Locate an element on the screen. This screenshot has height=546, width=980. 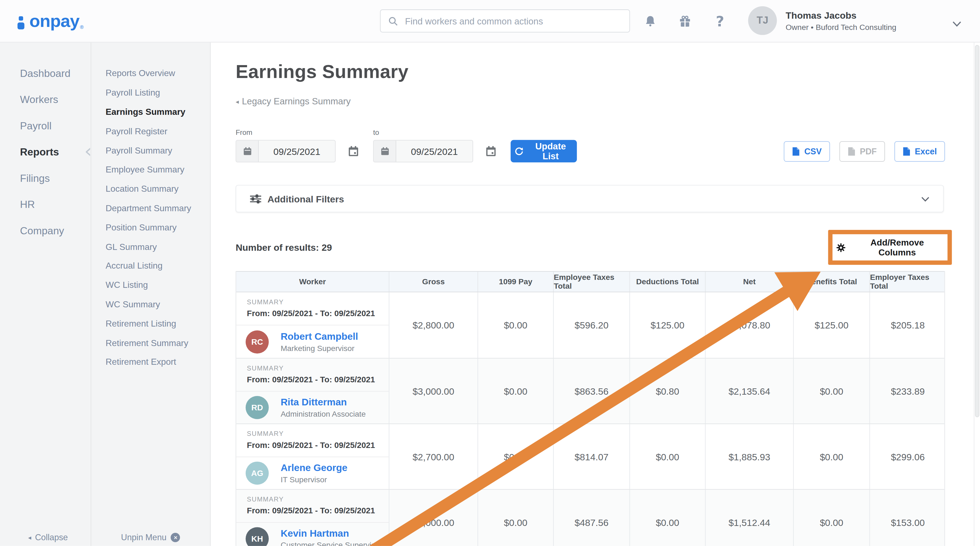
sliders-icon is located at coordinates (256, 198).